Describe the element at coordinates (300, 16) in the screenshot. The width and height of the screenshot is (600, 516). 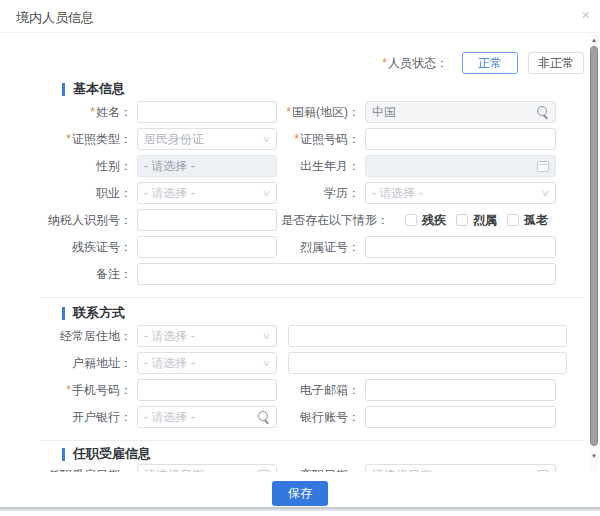
I see `dialog-header: 境内人员信息 ×` at that location.